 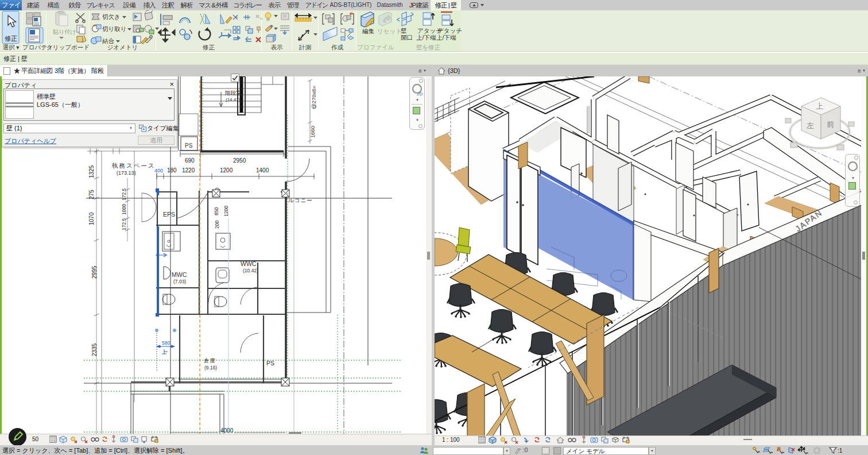 What do you see at coordinates (111, 17) in the screenshot?
I see `svg-text: 切欠き` at bounding box center [111, 17].